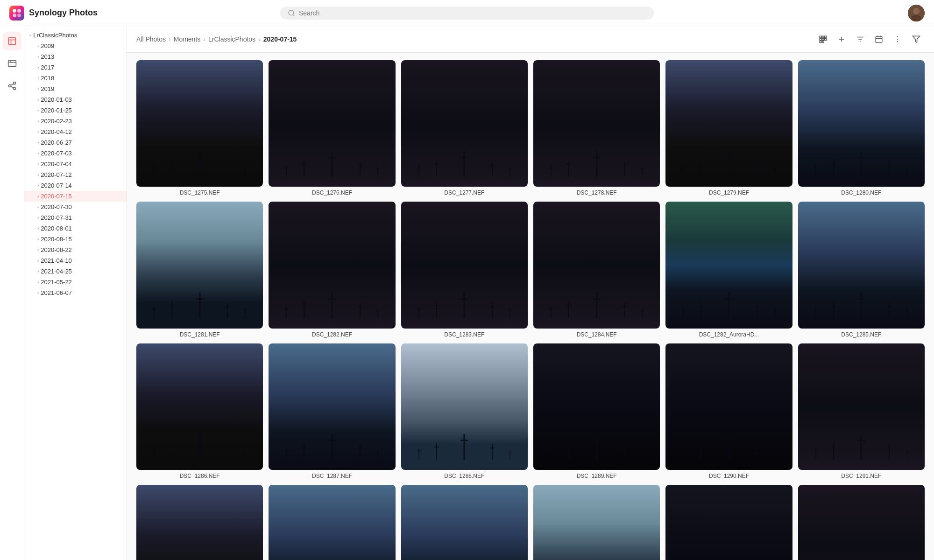 The height and width of the screenshot is (560, 934). Describe the element at coordinates (861, 523) in the screenshot. I see `photo-item: DSC_1297.NEF` at that location.